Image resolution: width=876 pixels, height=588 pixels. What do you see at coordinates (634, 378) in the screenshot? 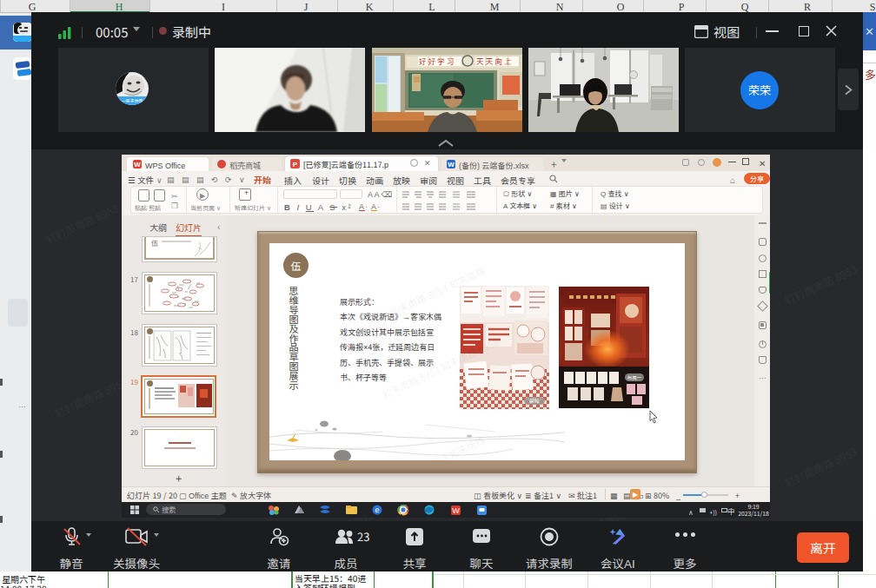
I see `svg-text: 布展一` at bounding box center [634, 378].